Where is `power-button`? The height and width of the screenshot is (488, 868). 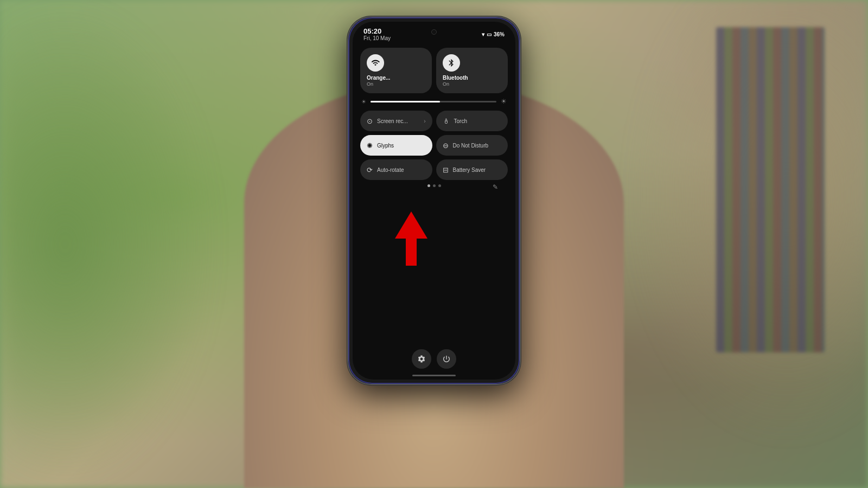
power-button is located at coordinates (446, 359).